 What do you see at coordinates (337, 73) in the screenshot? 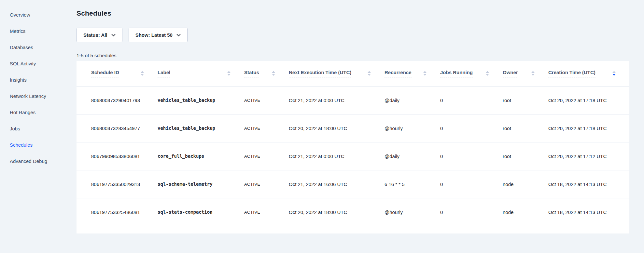
I see `column-header-next-execution-time: Next Execution Time (UTC)` at bounding box center [337, 73].